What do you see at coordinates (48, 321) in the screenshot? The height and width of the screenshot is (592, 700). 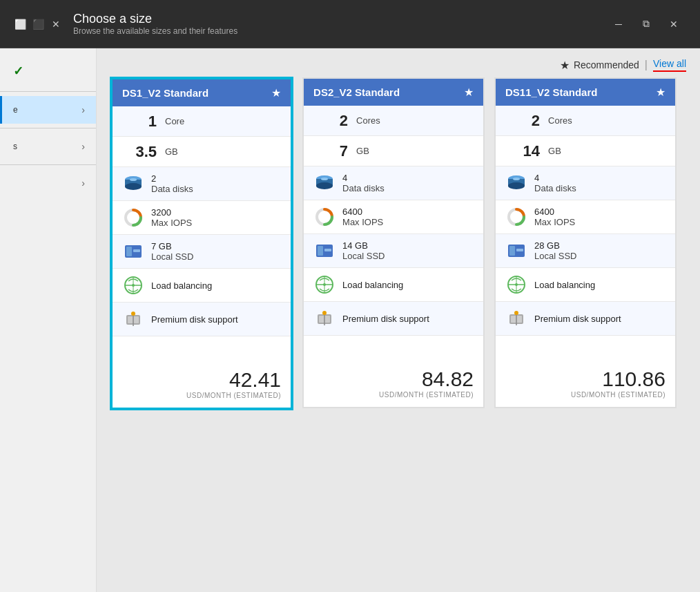 I see `sidebar: ✓ e › s › ›` at bounding box center [48, 321].